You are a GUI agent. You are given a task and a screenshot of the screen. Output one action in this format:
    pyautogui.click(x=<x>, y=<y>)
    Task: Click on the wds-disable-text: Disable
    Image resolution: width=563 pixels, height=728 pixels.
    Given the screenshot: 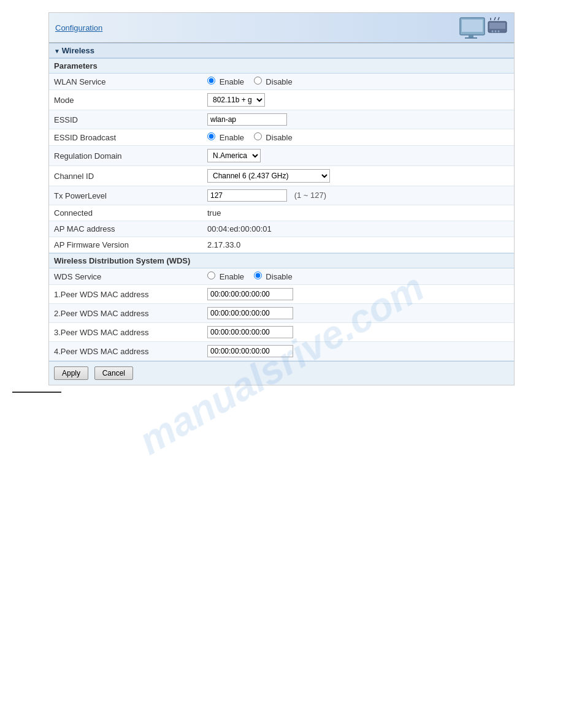 What is the action you would take?
    pyautogui.click(x=278, y=277)
    